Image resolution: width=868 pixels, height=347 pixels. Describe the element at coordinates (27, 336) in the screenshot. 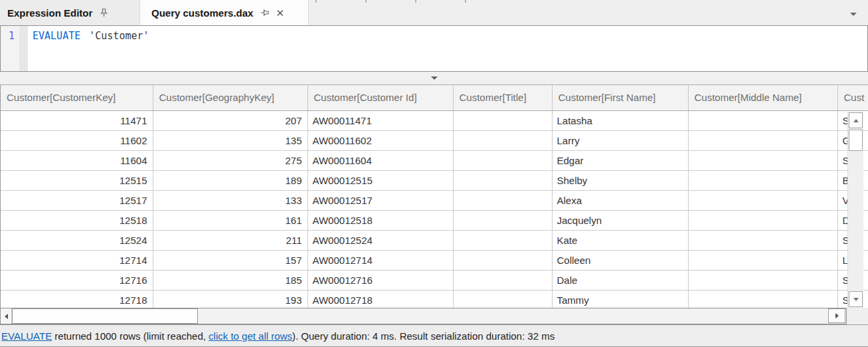

I see `evaluate-link: EVALUATE` at that location.